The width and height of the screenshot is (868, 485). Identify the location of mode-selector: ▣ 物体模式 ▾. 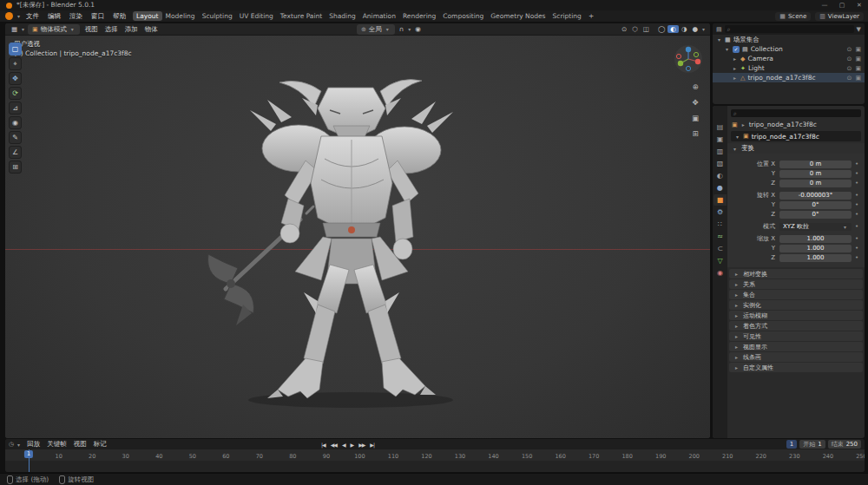
(54, 29).